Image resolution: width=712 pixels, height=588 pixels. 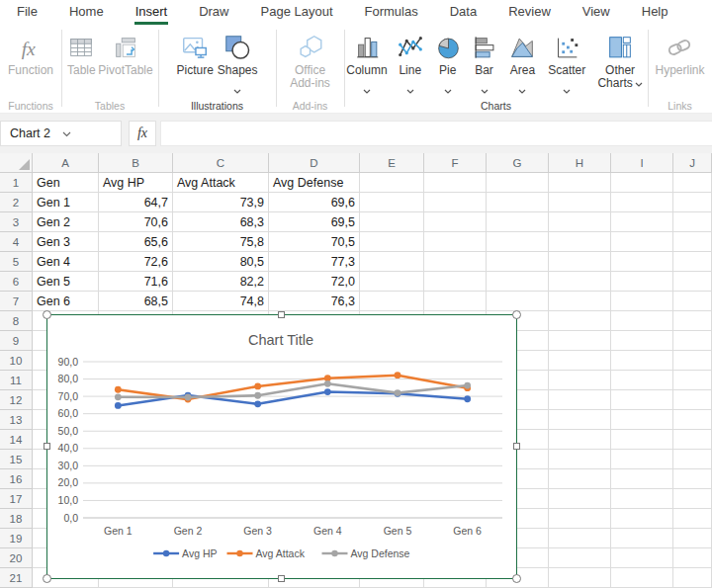 What do you see at coordinates (311, 59) in the screenshot?
I see `office-addins-button: Office Add-ins` at bounding box center [311, 59].